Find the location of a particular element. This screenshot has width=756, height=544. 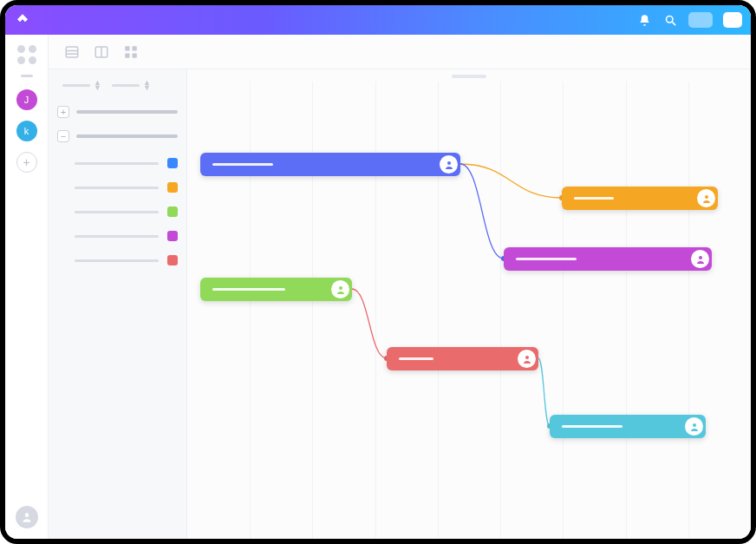

bell-icon is located at coordinates (644, 20).